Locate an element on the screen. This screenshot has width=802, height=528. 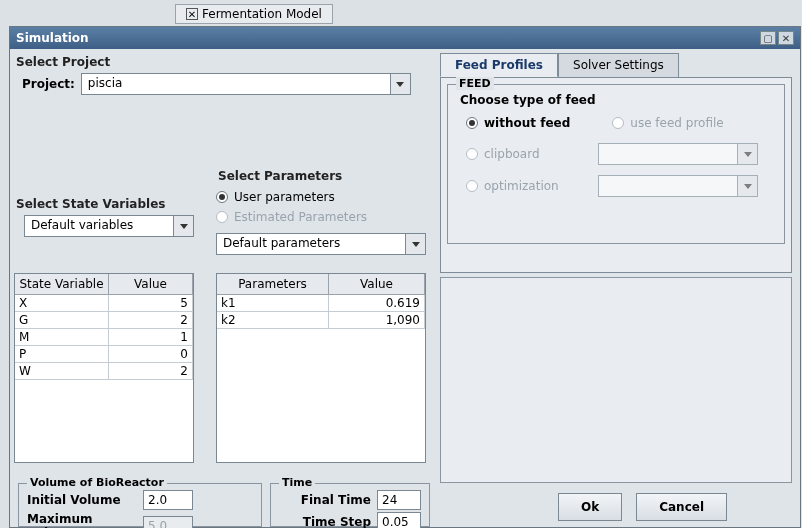
final-time-label: Final Time is located at coordinates (336, 500).